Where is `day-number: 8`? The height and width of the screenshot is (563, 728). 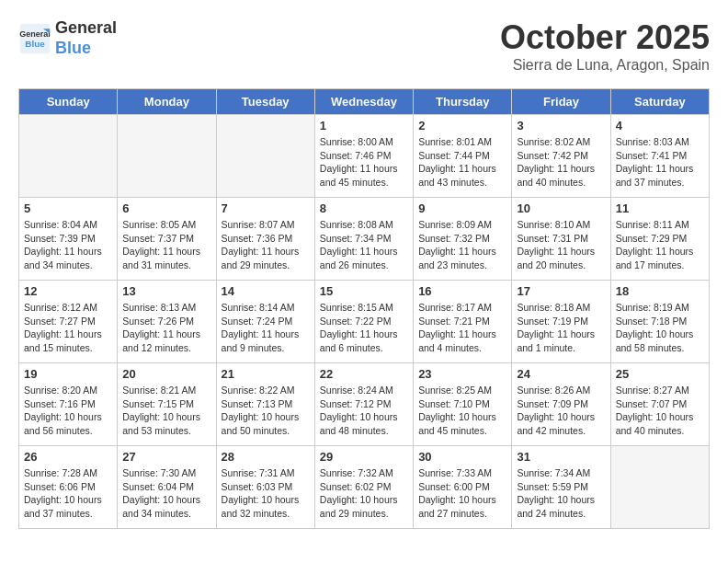
day-number: 8 is located at coordinates (364, 208).